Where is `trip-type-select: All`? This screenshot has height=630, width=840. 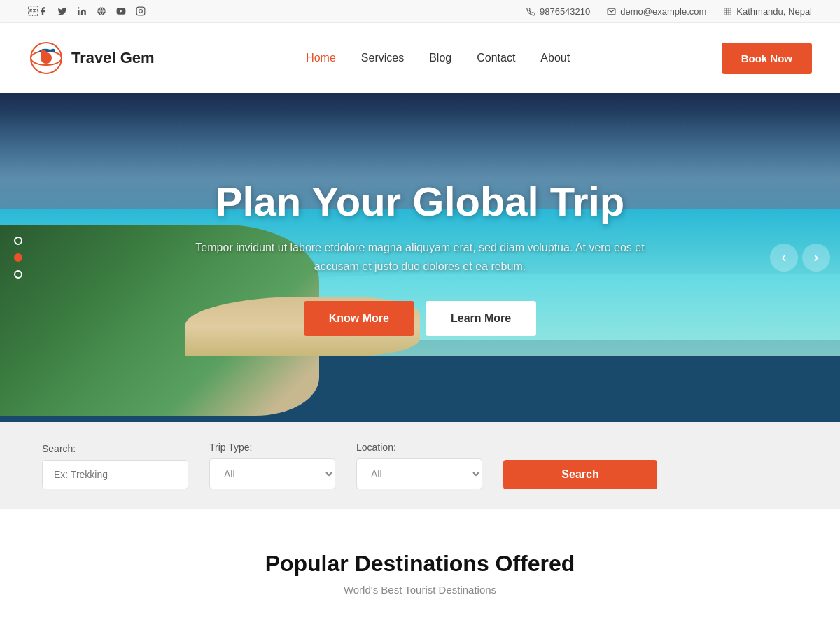 trip-type-select: All is located at coordinates (272, 474).